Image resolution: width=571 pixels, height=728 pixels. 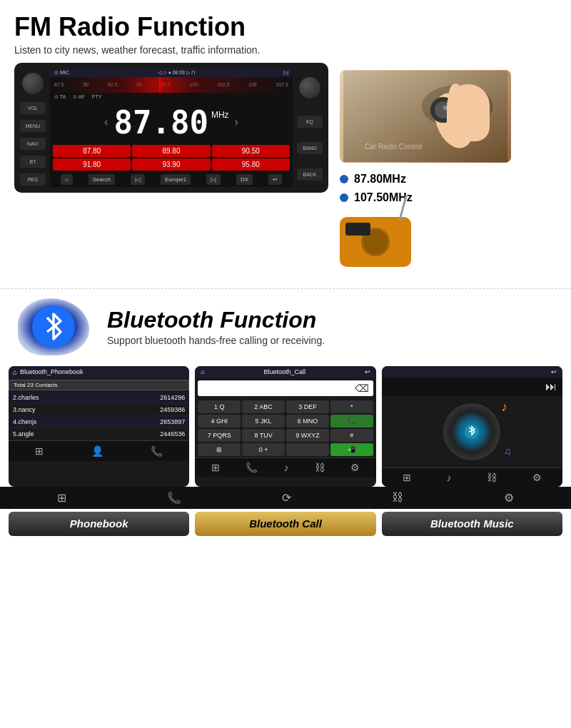 I want to click on preset-2: 89.80, so click(x=171, y=151).